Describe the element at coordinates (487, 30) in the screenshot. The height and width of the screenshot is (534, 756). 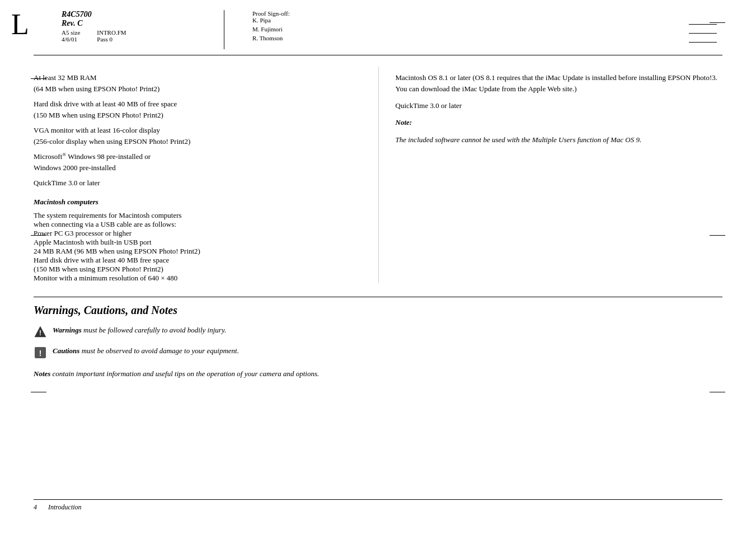
I see `proof-table: K. Pipa M. Fujimori R. Thomson` at that location.